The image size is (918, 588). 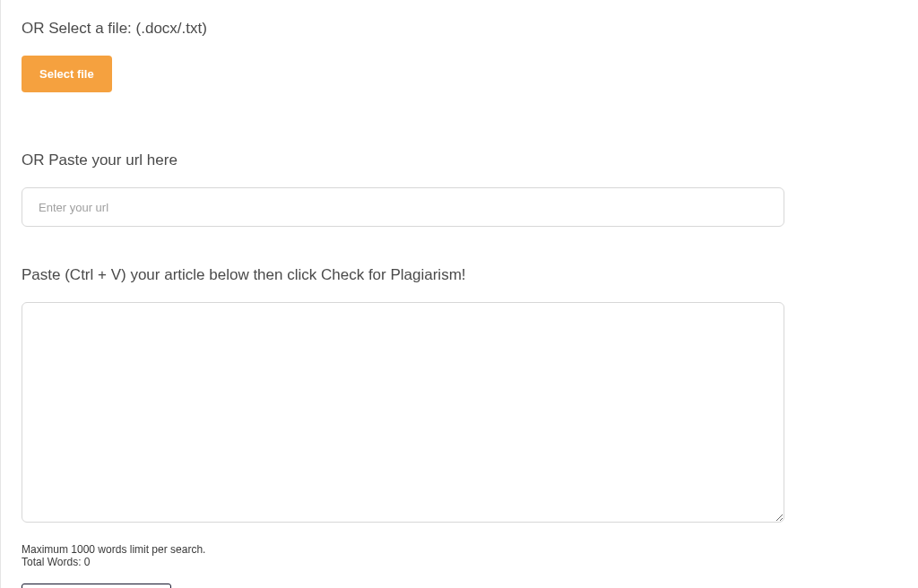 I want to click on article-paste-label: Paste (Ctrl + V) your article below then…, so click(x=470, y=275).